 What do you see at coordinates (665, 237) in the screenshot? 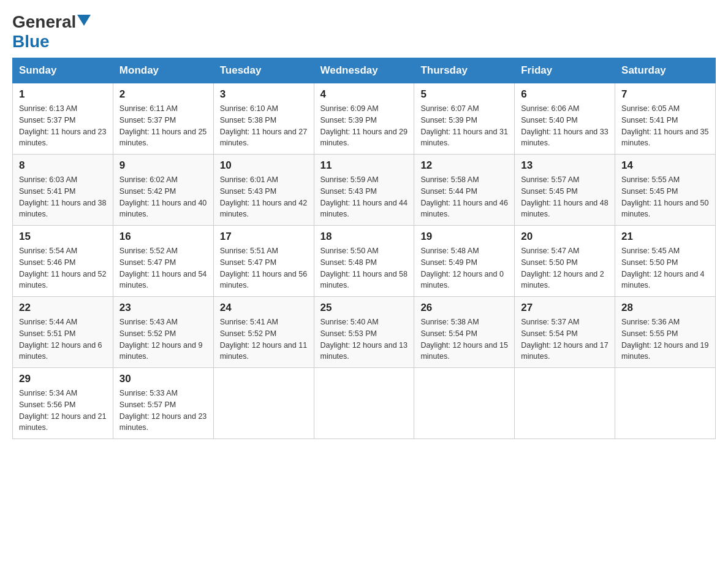
I see `day-number: 21` at bounding box center [665, 237].